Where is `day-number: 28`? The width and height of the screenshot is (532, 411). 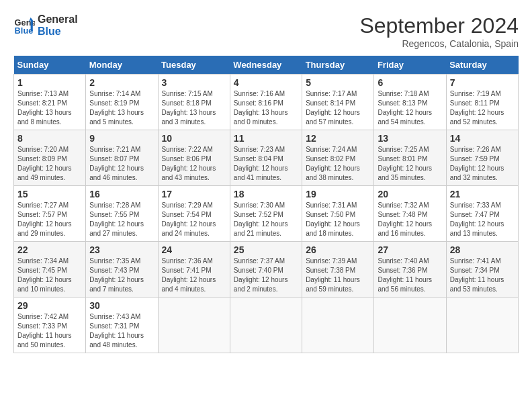
day-number: 28 is located at coordinates (482, 250).